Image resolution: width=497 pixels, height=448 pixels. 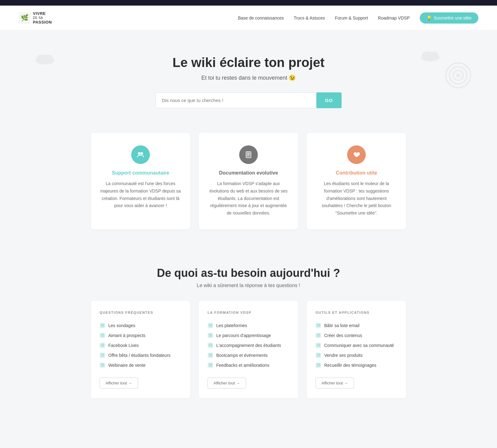 What do you see at coordinates (261, 18) in the screenshot?
I see `nav-base-connaissances: Base de connaissances` at bounding box center [261, 18].